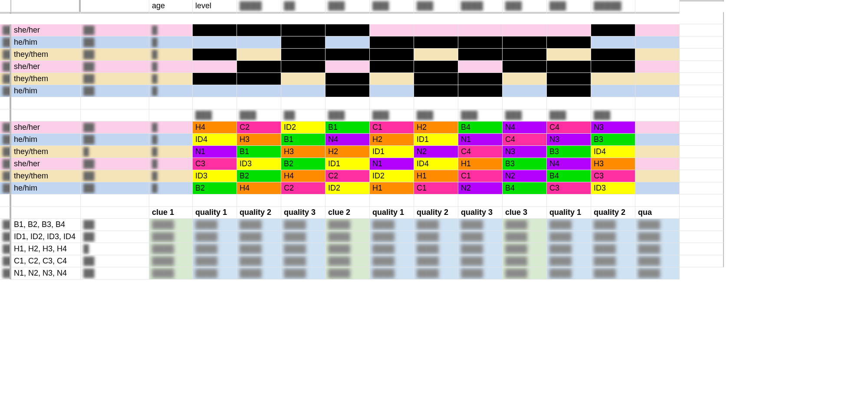  Describe the element at coordinates (259, 152) in the screenshot. I see `code-2-1: B1` at that location.